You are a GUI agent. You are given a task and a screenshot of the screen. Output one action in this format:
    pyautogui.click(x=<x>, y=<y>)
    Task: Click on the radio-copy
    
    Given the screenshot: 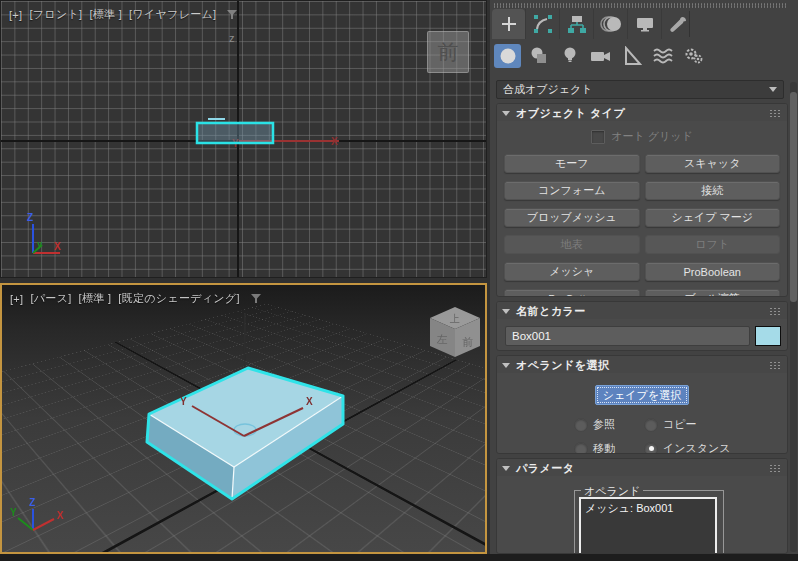 What is the action you would take?
    pyautogui.click(x=651, y=425)
    